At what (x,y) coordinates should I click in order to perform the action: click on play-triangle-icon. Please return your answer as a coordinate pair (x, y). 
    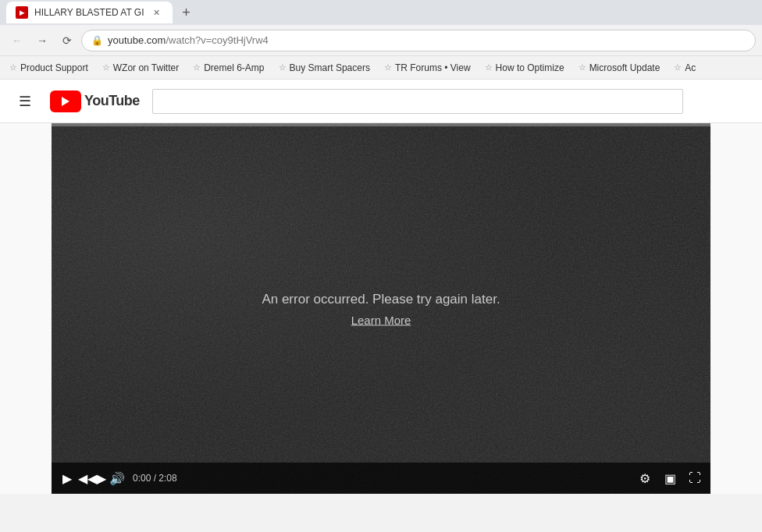
    Looking at the image, I should click on (66, 101).